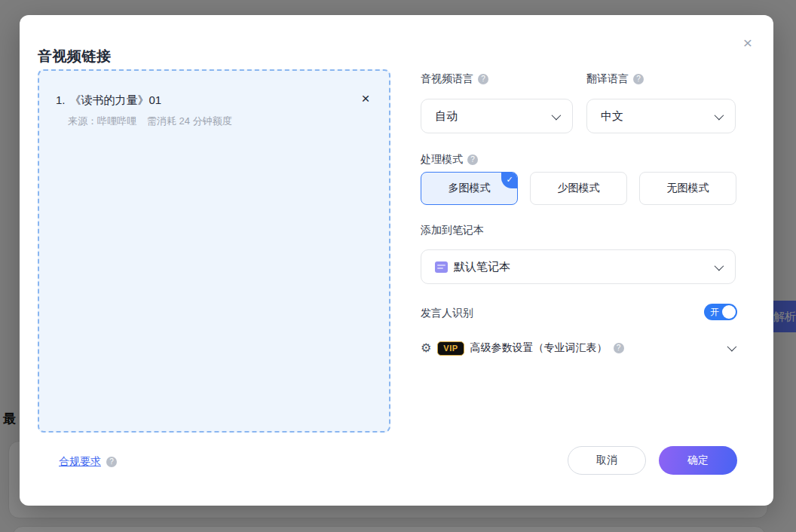  What do you see at coordinates (103, 121) in the screenshot?
I see `file-source: 来源：哔哩哔哩` at bounding box center [103, 121].